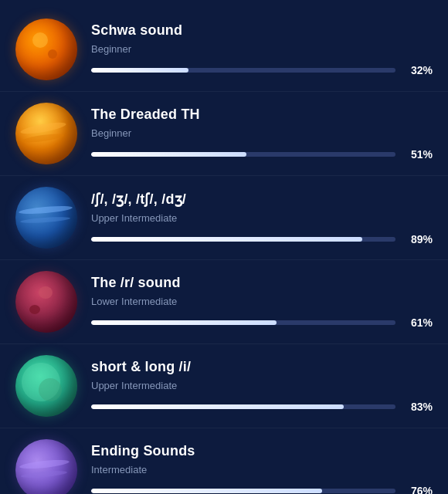 This screenshot has height=494, width=448. Describe the element at coordinates (243, 323) in the screenshot. I see `progress-bar-r-sound` at that location.